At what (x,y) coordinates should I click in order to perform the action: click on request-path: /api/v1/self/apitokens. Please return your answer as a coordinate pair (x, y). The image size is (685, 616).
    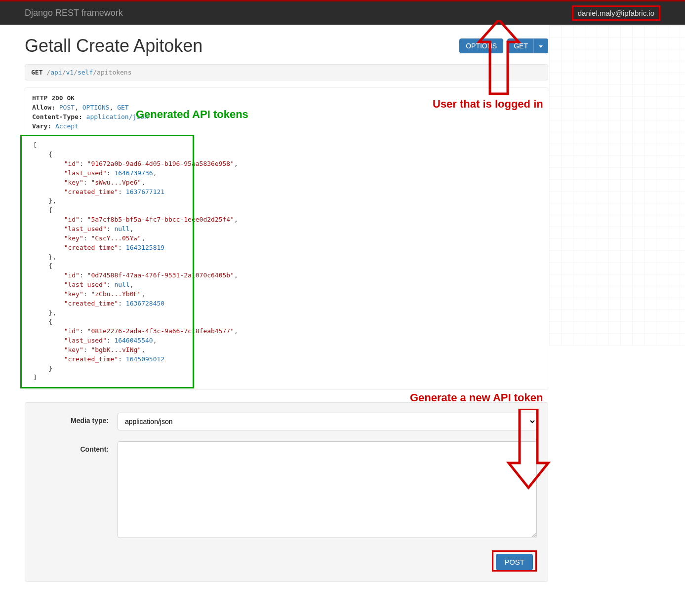
    Looking at the image, I should click on (89, 72).